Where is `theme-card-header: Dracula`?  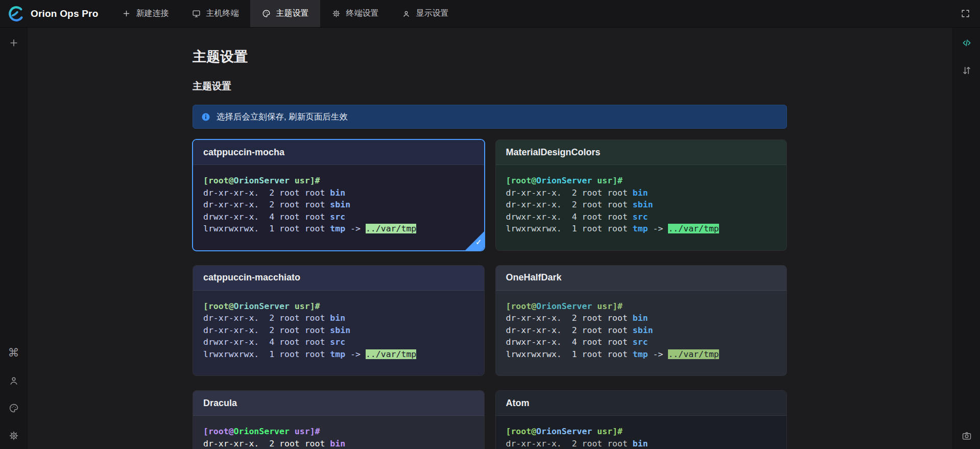 theme-card-header: Dracula is located at coordinates (339, 404).